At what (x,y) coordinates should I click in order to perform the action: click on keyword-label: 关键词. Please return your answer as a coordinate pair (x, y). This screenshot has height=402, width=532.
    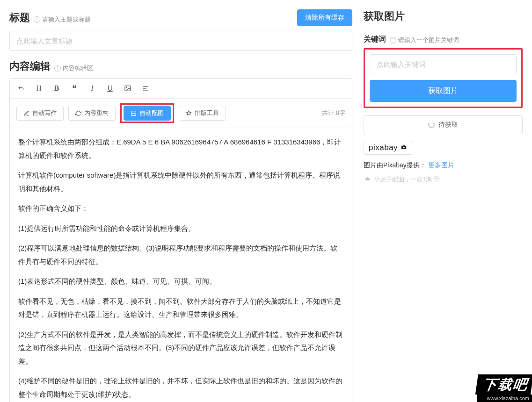
    Looking at the image, I should click on (375, 39).